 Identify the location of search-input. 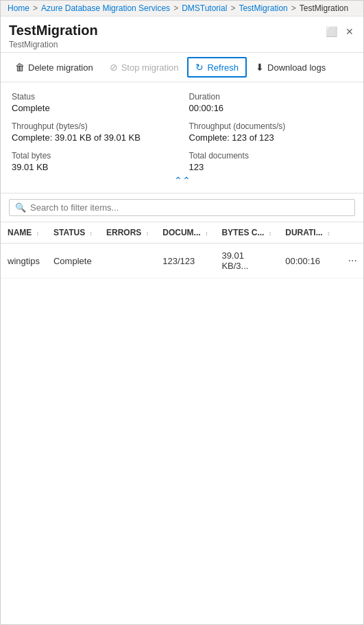
(189, 207).